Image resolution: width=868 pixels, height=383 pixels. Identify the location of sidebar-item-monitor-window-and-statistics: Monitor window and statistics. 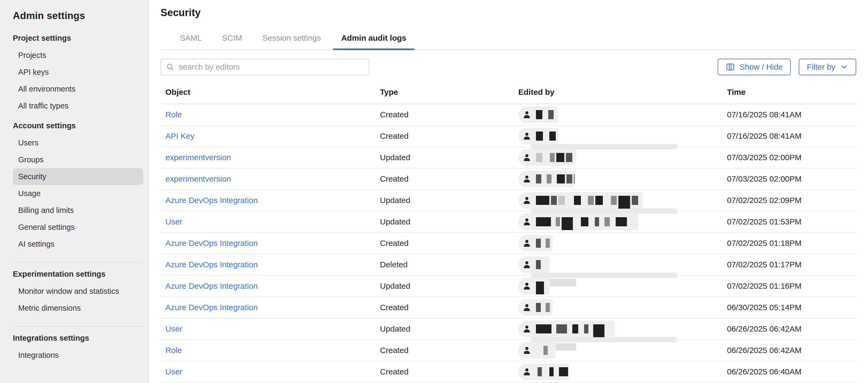
(78, 291).